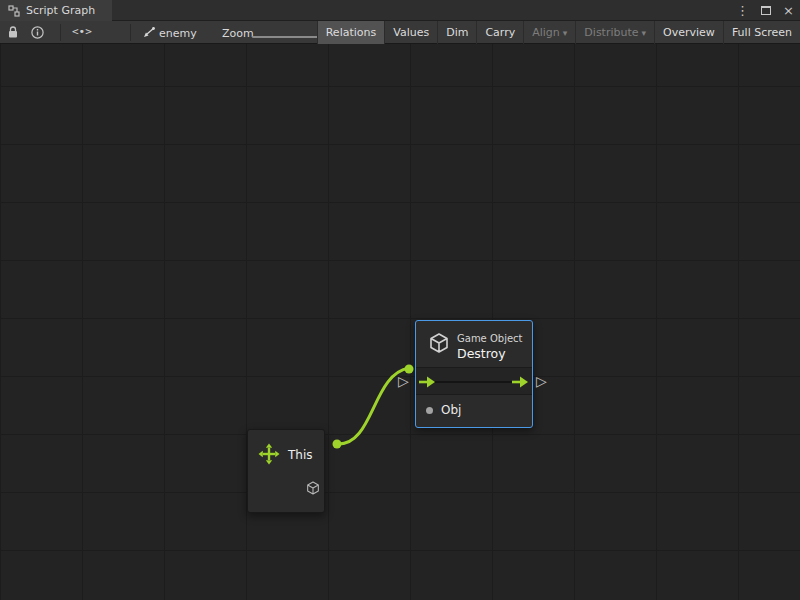  What do you see at coordinates (614, 32) in the screenshot?
I see `distribute-dropdown: Distribute ▾` at bounding box center [614, 32].